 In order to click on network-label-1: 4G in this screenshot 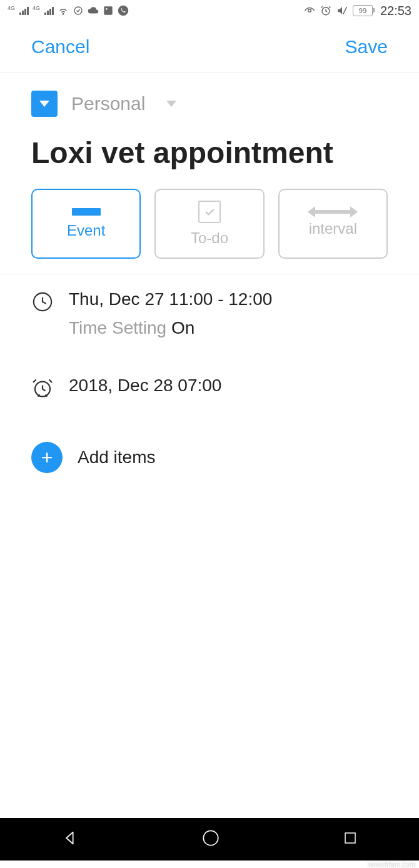, I will do `click(11, 8)`.